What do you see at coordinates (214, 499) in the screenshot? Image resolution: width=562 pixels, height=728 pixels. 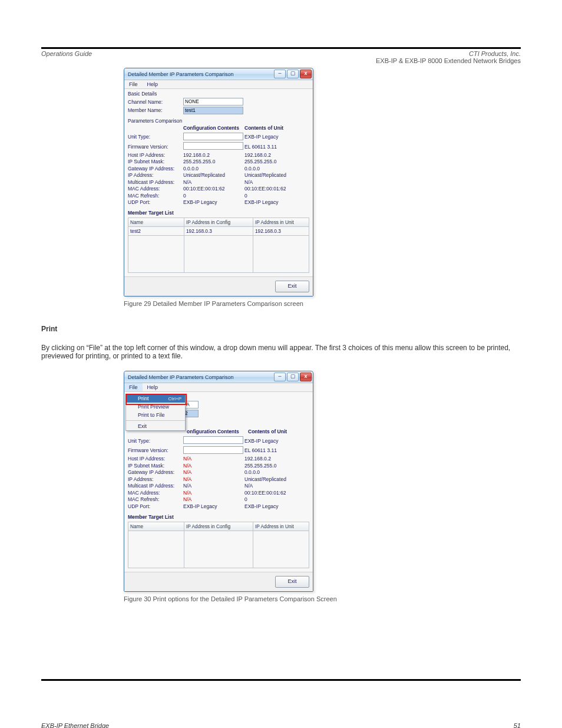 I see `mac-refresh-config: N/A` at bounding box center [214, 499].